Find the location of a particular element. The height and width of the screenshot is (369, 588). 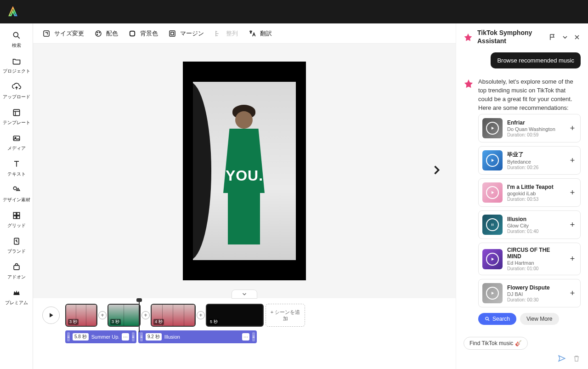

overlay-text: YOU. is located at coordinates (244, 176).